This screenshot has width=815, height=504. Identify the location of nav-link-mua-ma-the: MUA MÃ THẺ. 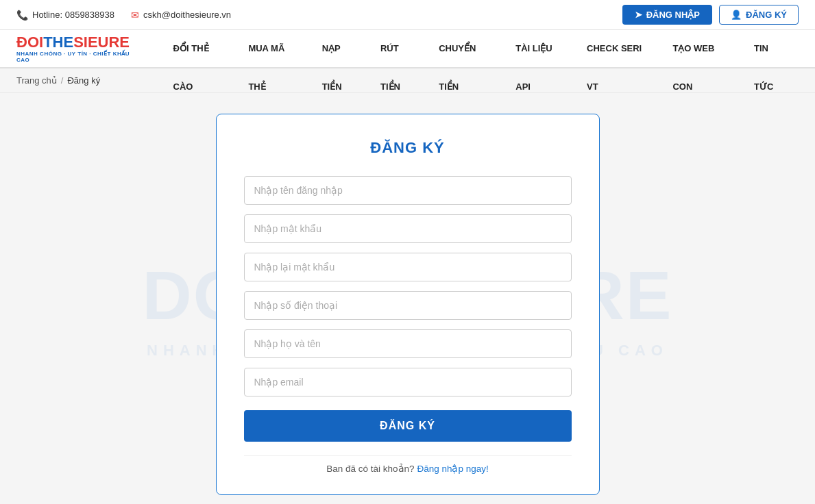
(276, 49).